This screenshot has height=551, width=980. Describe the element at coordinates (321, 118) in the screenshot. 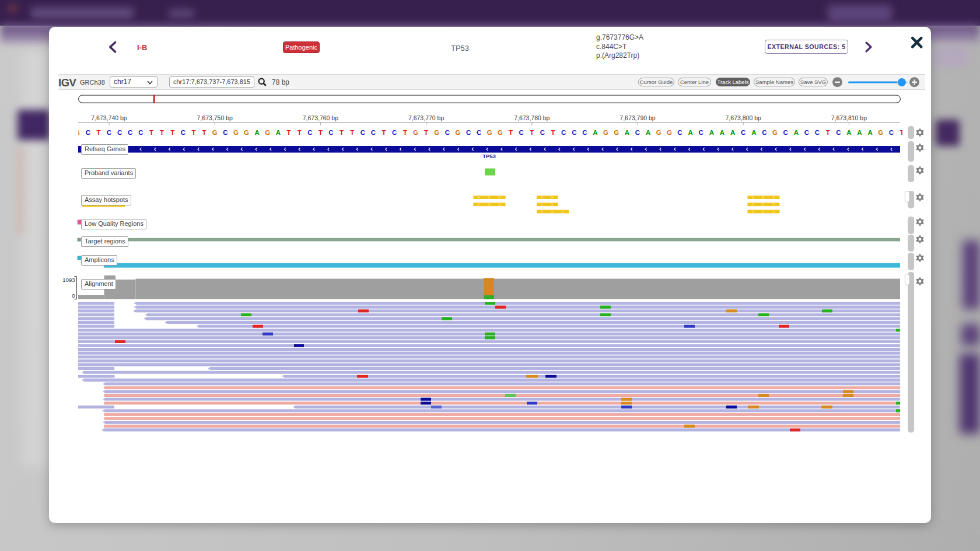

I see `svg-text: 7,673,760 bp` at that location.